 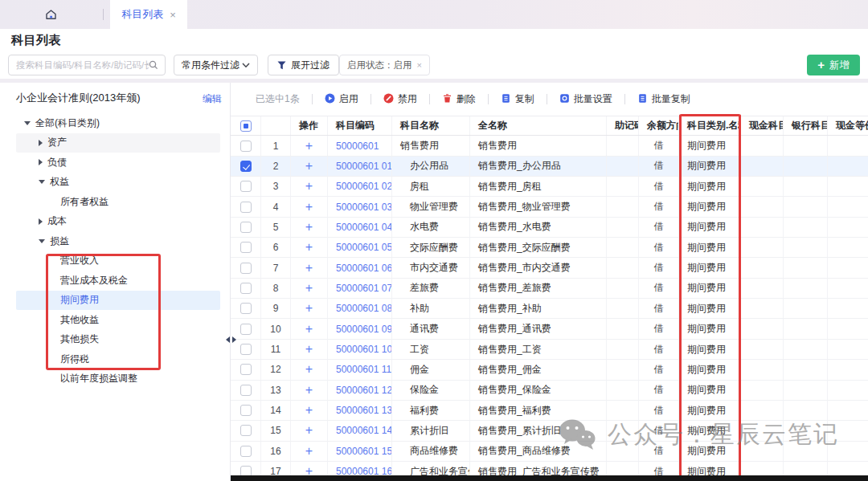 What do you see at coordinates (118, 162) in the screenshot?
I see `tree-item-2: 负债` at bounding box center [118, 162].